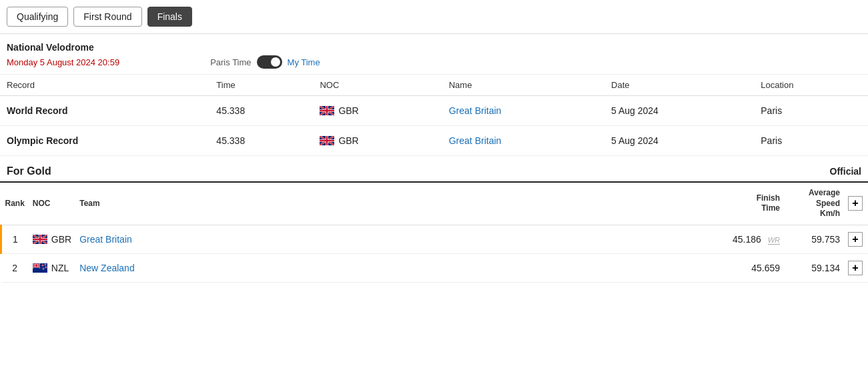  I want to click on team-link: New Zealand, so click(107, 268).